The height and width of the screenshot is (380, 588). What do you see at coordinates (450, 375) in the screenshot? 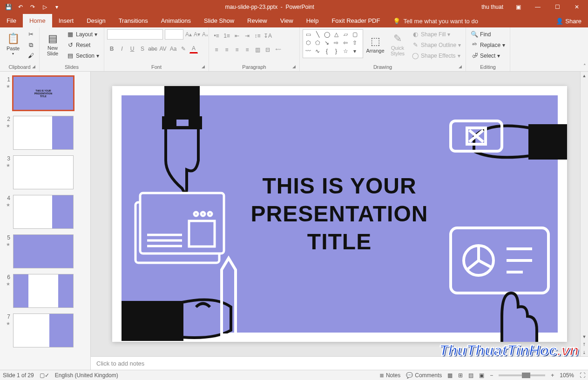
I see `normal-view-icon: ▦` at bounding box center [450, 375].